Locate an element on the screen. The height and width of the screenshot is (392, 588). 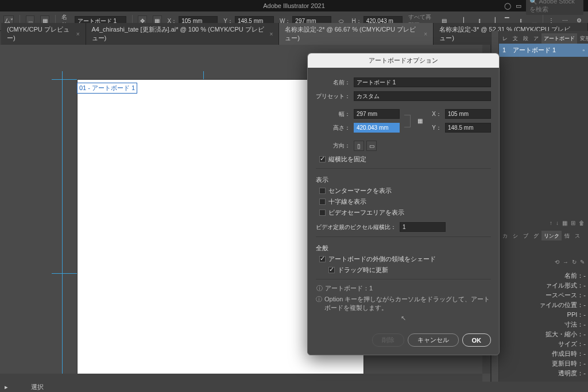
pixel-ratio-input is located at coordinates (423, 227).